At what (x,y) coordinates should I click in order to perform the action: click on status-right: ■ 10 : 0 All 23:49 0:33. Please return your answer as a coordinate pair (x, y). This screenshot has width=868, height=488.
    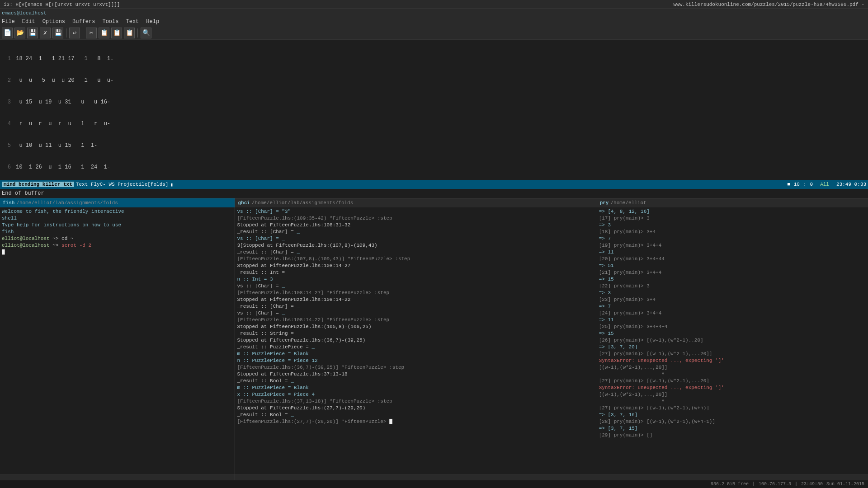
    Looking at the image, I should click on (826, 184).